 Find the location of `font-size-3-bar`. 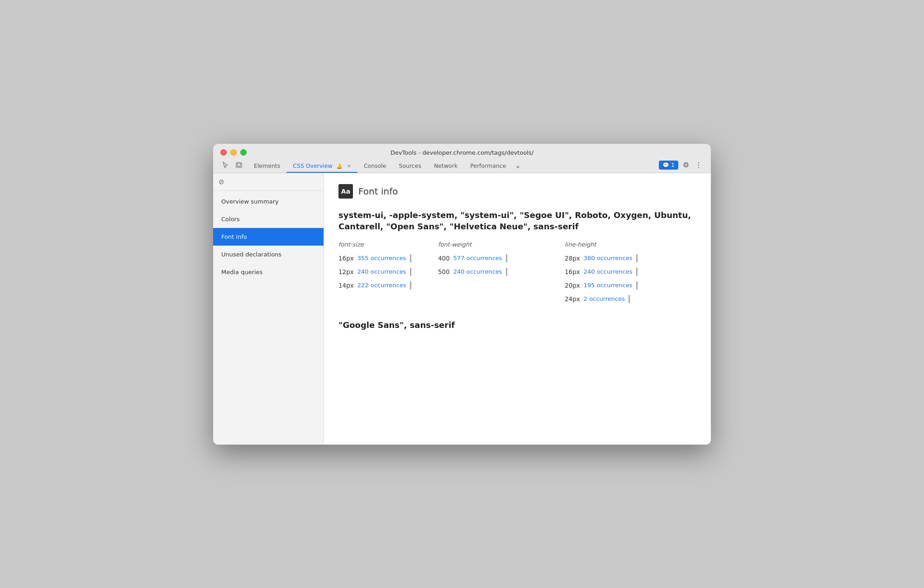

font-size-3-bar is located at coordinates (411, 285).